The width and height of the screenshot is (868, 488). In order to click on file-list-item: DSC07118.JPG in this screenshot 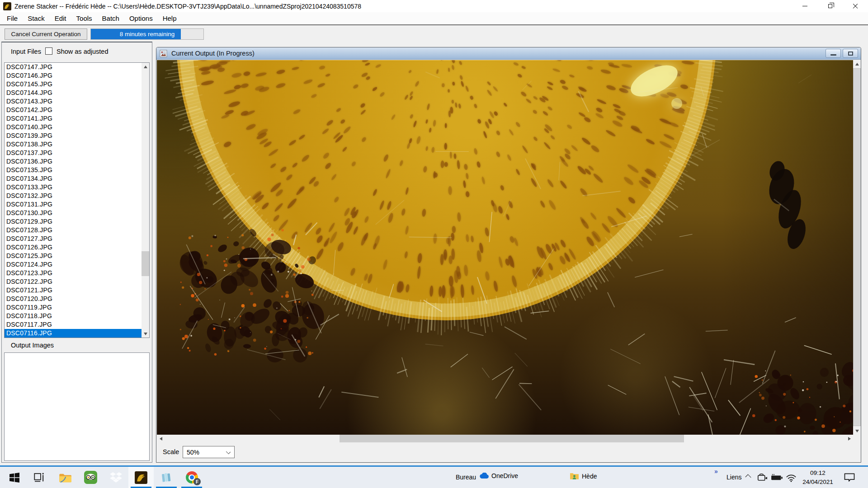, I will do `click(73, 316)`.